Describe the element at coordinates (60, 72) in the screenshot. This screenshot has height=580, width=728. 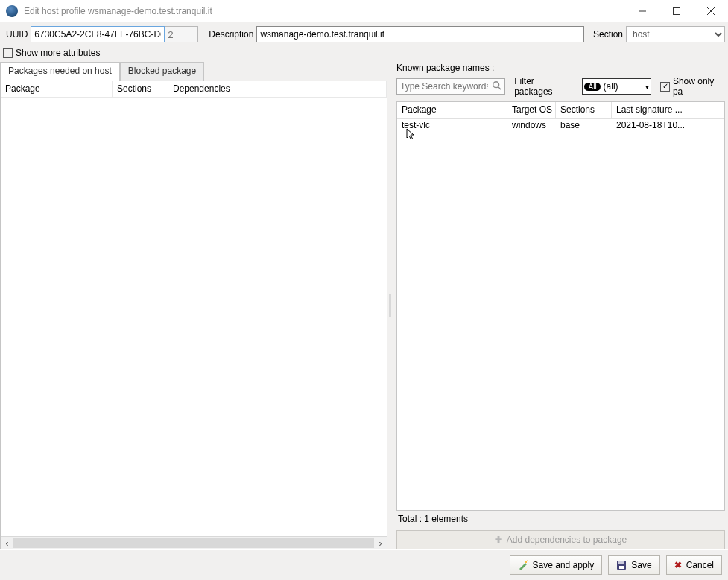
I see `tab-packages-needed: Packages needed on host` at that location.